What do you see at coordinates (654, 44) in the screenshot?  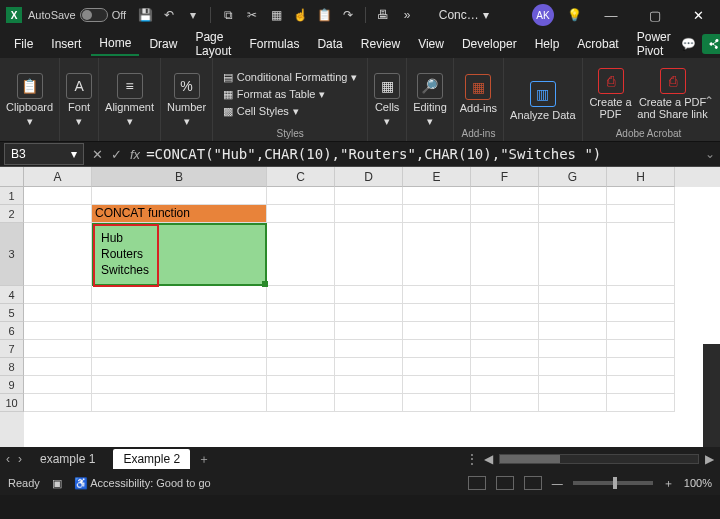 I see `tab-power-pivot: Power Pivot` at bounding box center [654, 44].